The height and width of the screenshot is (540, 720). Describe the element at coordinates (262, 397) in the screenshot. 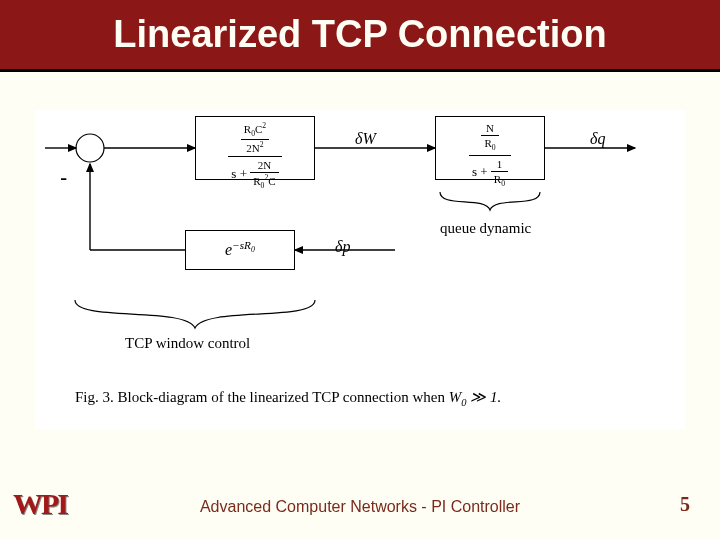

I see `caption-prefix: Fig. 3. Block-diagram of the linearized …` at that location.